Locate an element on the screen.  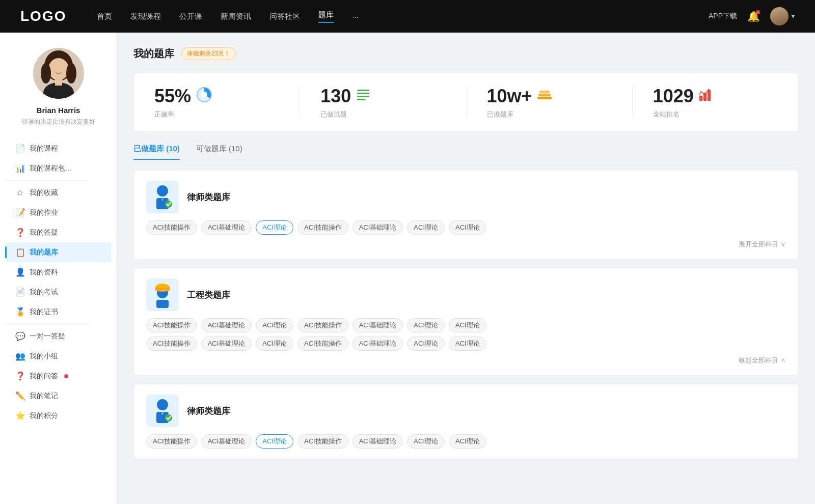
star-icon: ☆ is located at coordinates (20, 192).